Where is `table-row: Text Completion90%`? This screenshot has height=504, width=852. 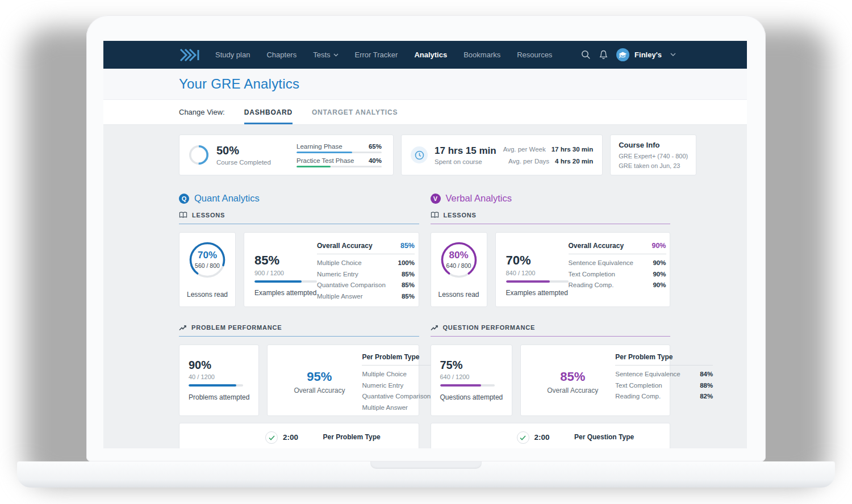
table-row: Text Completion90% is located at coordinates (617, 274).